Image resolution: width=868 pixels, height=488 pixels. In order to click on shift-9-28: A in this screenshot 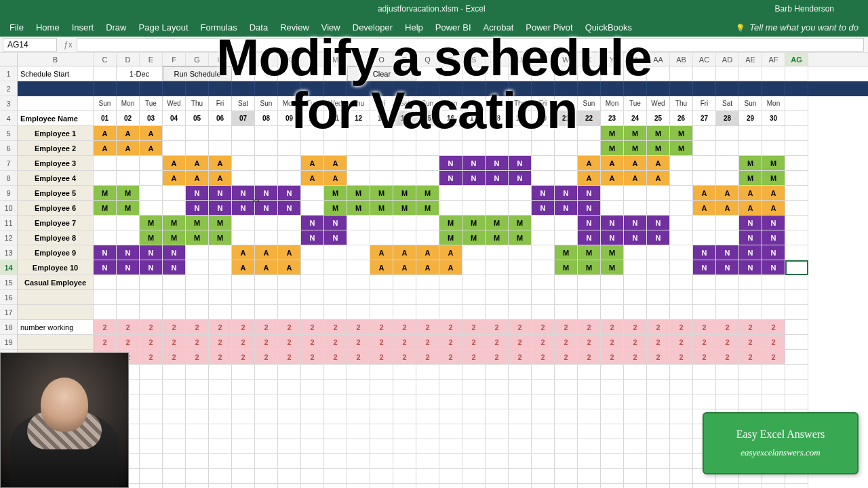, I will do `click(751, 193)`.